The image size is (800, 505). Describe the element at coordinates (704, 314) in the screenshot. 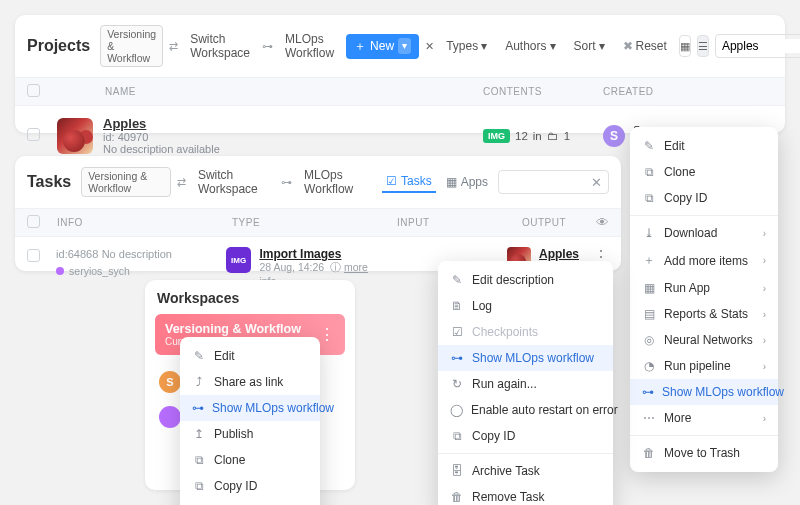

I see `menu-reports: ▤Reports & Stats›` at that location.